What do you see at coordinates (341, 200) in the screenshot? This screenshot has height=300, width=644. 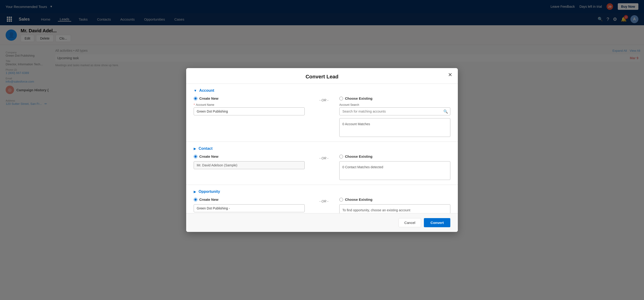 I see `opportunity-choose-existing-radio` at bounding box center [341, 200].